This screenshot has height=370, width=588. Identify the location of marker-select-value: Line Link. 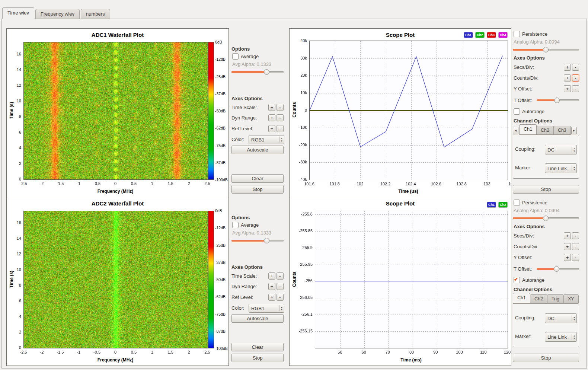
(558, 168).